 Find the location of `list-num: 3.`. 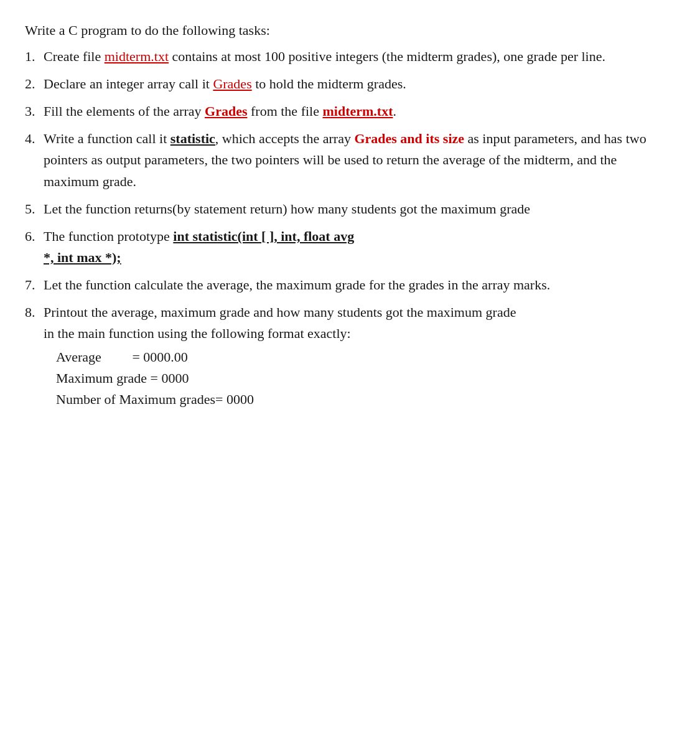

list-num: 3. is located at coordinates (34, 111).